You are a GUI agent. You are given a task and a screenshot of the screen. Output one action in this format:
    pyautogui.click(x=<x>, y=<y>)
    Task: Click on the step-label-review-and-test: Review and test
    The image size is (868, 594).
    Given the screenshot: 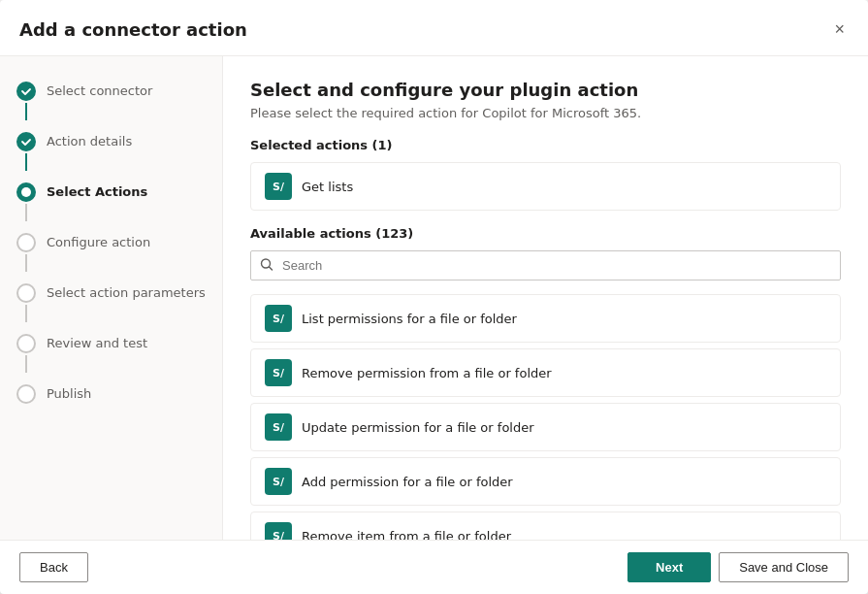 What is the action you would take?
    pyautogui.click(x=97, y=344)
    